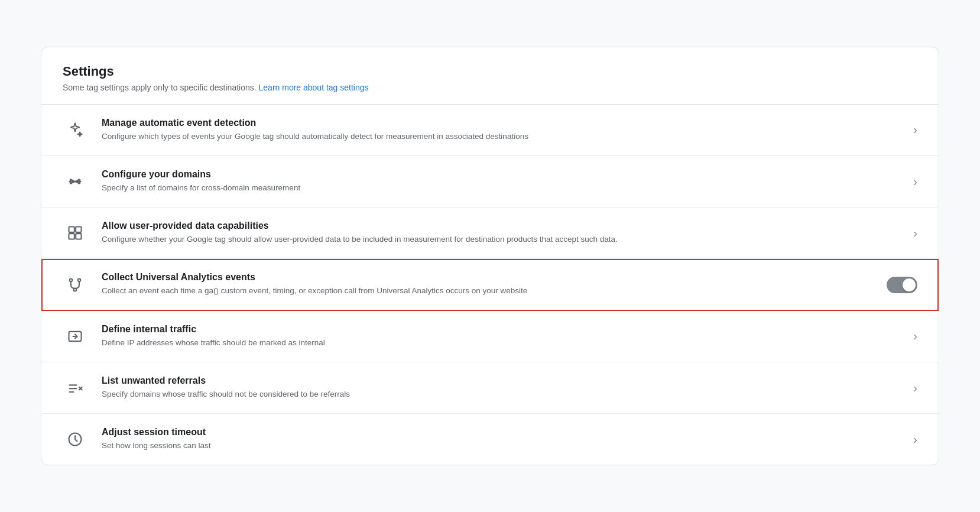  Describe the element at coordinates (75, 388) in the screenshot. I see `list-x-icon` at that location.